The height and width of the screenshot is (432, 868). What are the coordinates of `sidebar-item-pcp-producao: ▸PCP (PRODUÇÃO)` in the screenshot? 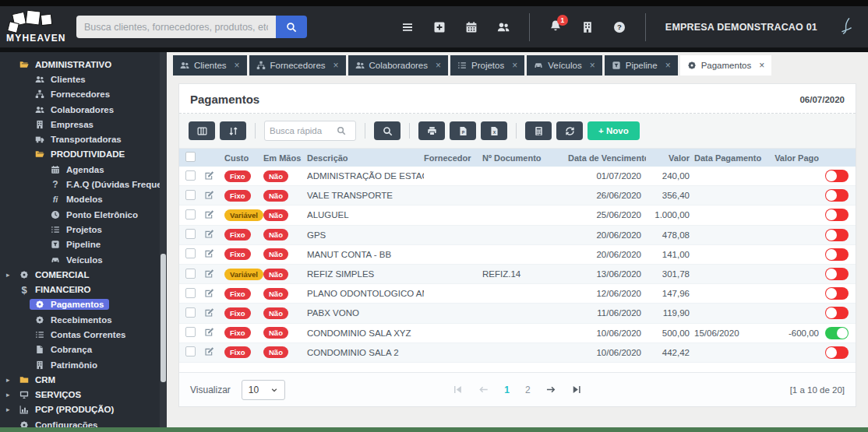 It's located at (79, 409).